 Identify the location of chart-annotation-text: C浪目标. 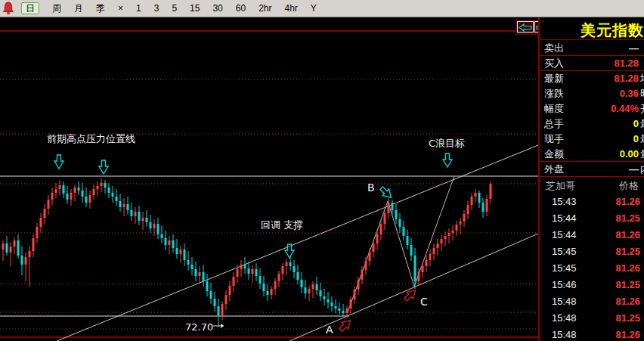
(447, 144).